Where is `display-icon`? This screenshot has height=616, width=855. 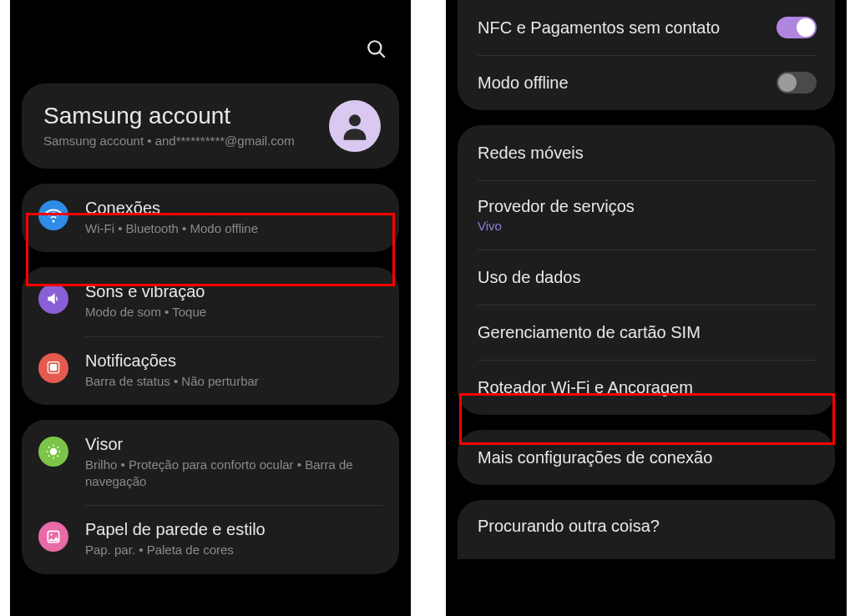 display-icon is located at coordinates (53, 452).